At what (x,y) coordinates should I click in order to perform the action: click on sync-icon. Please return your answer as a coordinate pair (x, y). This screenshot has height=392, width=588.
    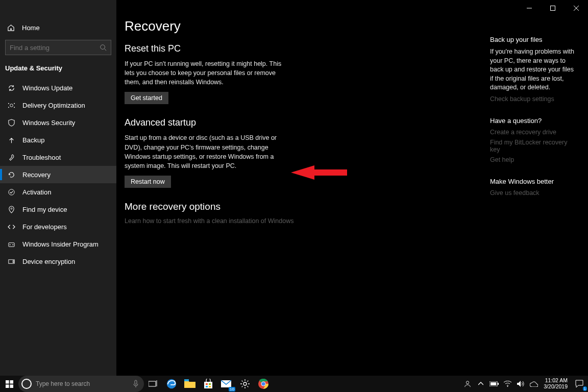
    Looking at the image, I should click on (11, 88).